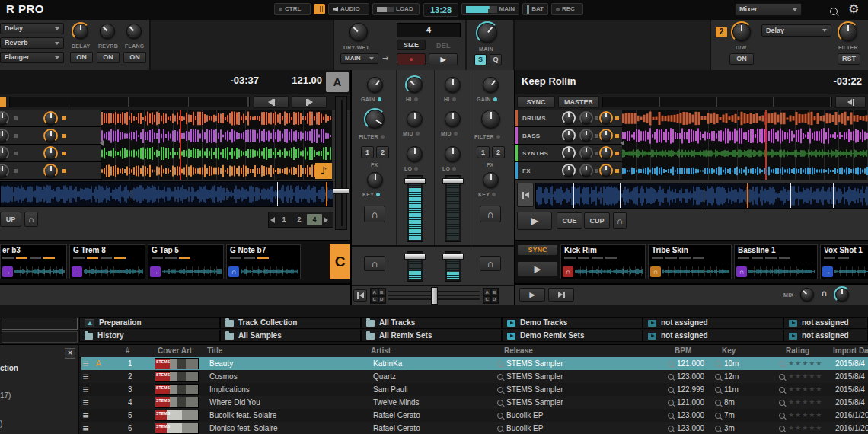 This screenshot has width=868, height=434. What do you see at coordinates (713, 323) in the screenshot?
I see `favorite-slot: not assigned` at bounding box center [713, 323].